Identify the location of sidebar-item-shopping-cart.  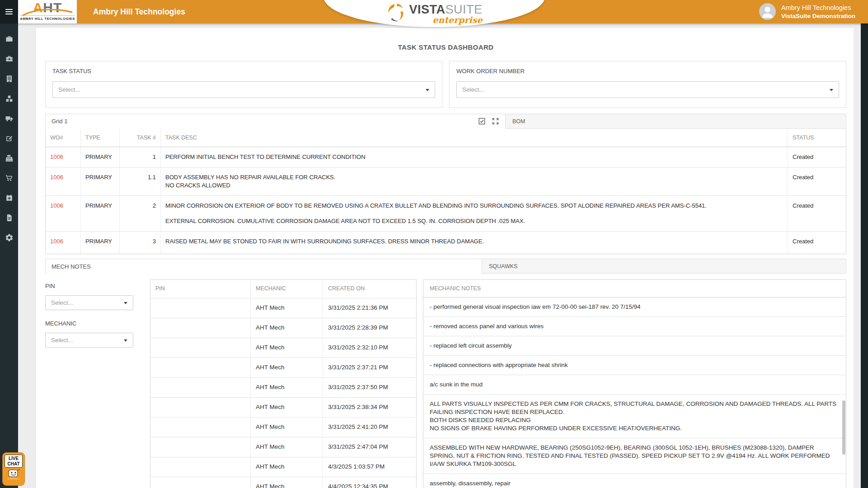
(9, 179).